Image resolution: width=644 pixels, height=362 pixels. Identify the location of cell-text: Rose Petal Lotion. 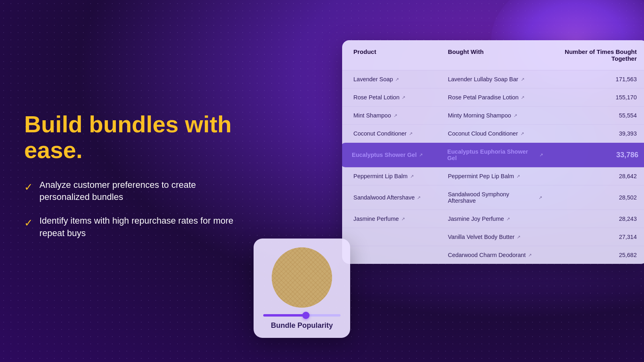
(376, 97).